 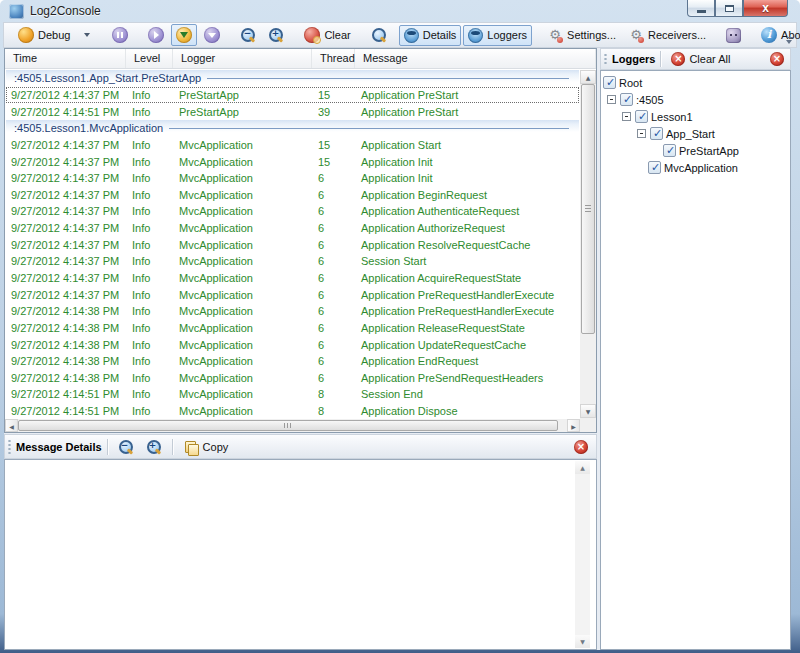 I want to click on loggers-toolbar: Loggers Clear All, so click(x=696, y=59).